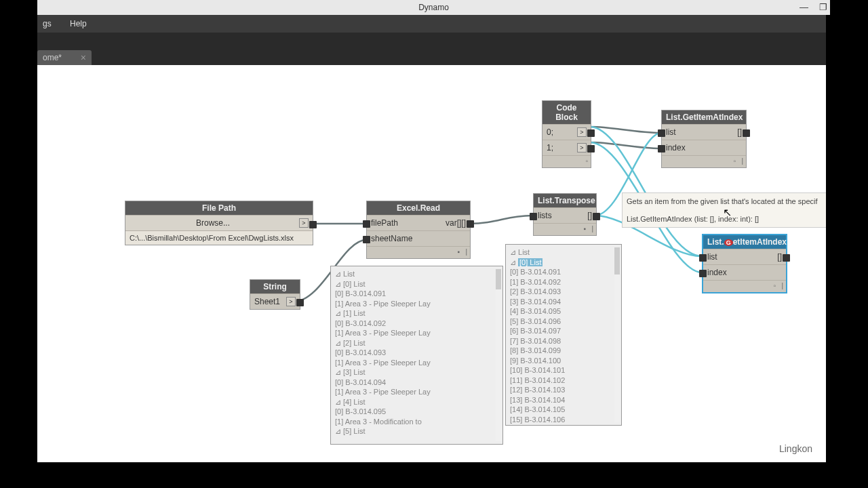 This screenshot has height=488, width=868. What do you see at coordinates (564, 282) in the screenshot?
I see `list-item: [1] B-3.014.092` at bounding box center [564, 282].